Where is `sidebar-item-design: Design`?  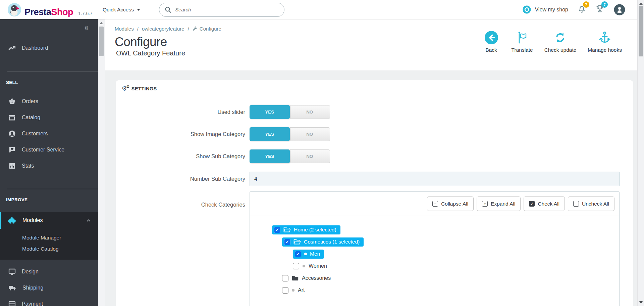
sidebar-item-design: Design is located at coordinates (49, 272).